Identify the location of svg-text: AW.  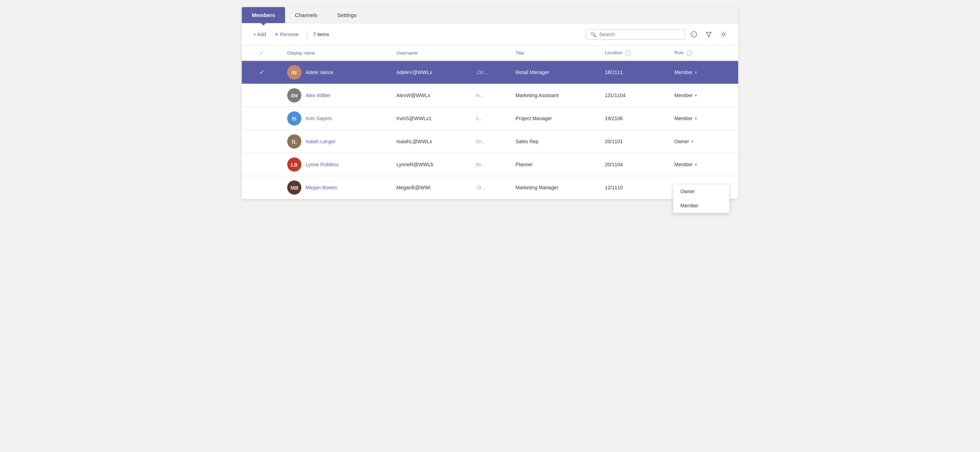
(294, 96).